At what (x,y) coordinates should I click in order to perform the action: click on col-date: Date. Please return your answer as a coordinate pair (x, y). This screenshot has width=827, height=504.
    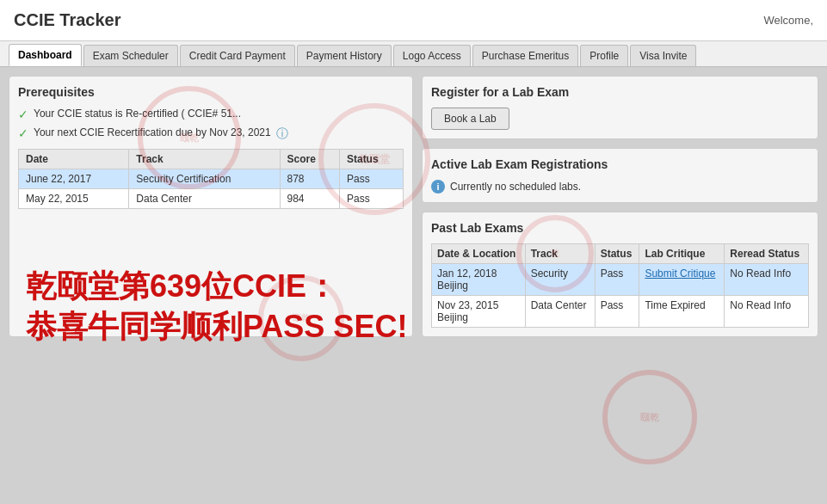
    Looking at the image, I should click on (74, 160).